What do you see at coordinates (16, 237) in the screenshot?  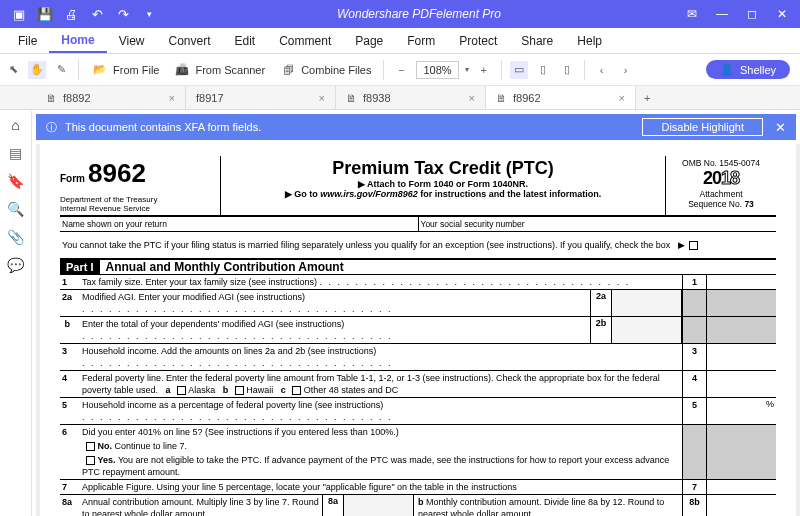 I see `attachments-icon: 📎` at bounding box center [16, 237].